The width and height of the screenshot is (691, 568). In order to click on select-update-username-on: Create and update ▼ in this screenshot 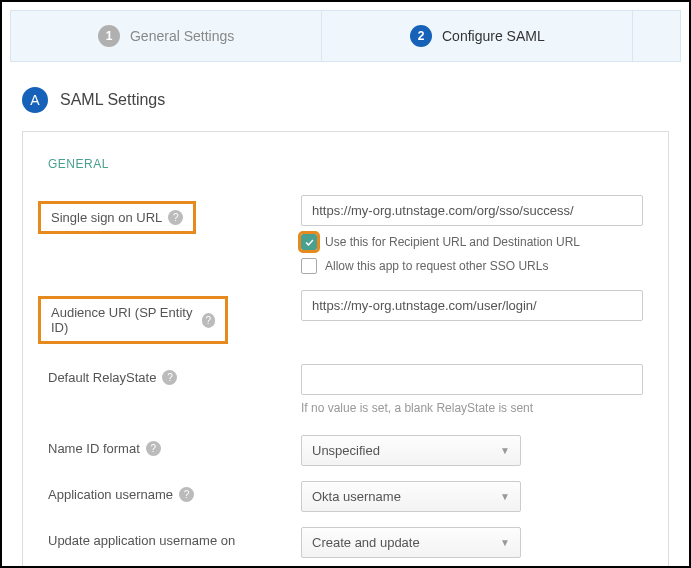, I will do `click(411, 542)`.